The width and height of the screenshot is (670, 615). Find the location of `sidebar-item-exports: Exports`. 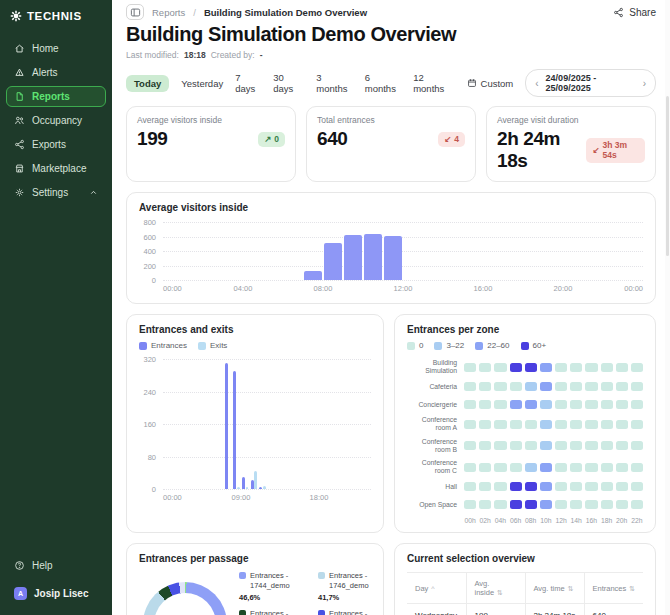

sidebar-item-exports: Exports is located at coordinates (56, 144).